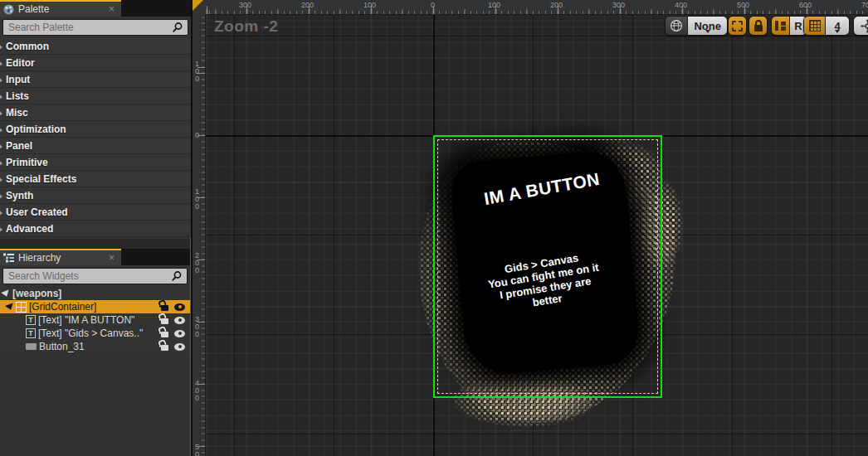  What do you see at coordinates (95, 347) in the screenshot?
I see `hierarchy-tree-row: Button_31` at bounding box center [95, 347].